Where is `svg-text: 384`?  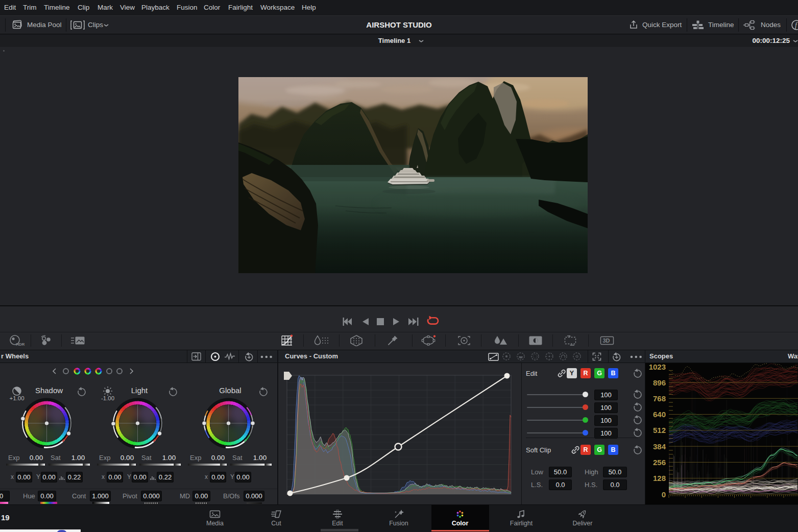 svg-text: 384 is located at coordinates (660, 446).